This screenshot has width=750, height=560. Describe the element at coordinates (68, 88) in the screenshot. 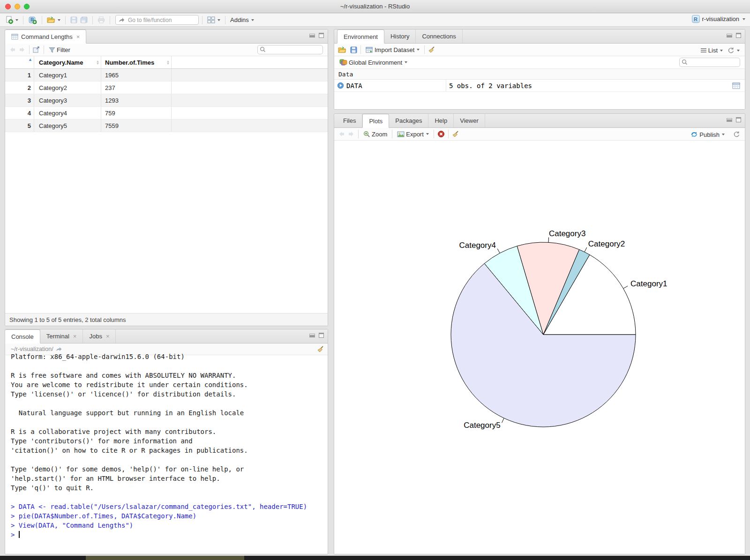

I see `table-cell: Category2` at that location.